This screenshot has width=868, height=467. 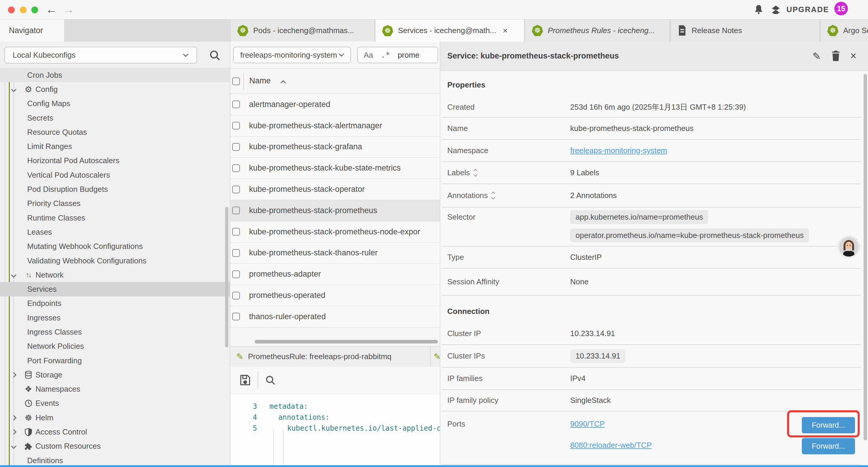 What do you see at coordinates (292, 55) in the screenshot?
I see `namespace-filter-select: freeleaps-monitoring-system` at bounding box center [292, 55].